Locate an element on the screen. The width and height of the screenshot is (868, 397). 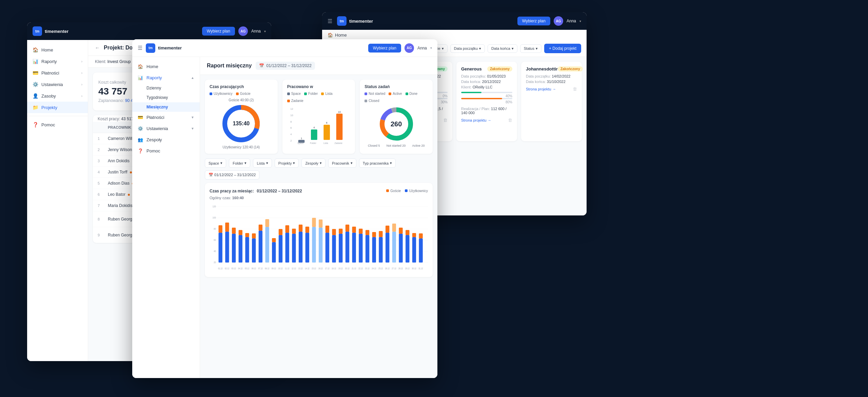
logo-icon-2: tm is located at coordinates (151, 48).